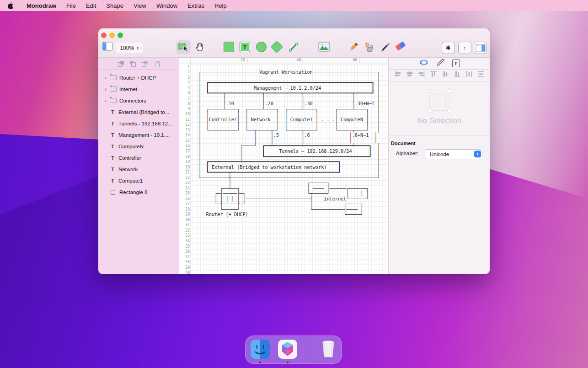 The height and width of the screenshot is (368, 588). I want to click on send-backward-icon, so click(156, 64).